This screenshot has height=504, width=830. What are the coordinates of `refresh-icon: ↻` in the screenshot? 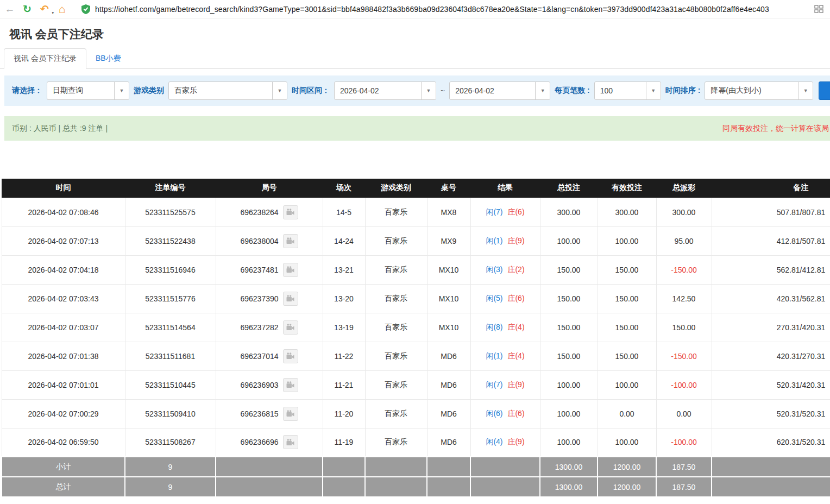 It's located at (27, 9).